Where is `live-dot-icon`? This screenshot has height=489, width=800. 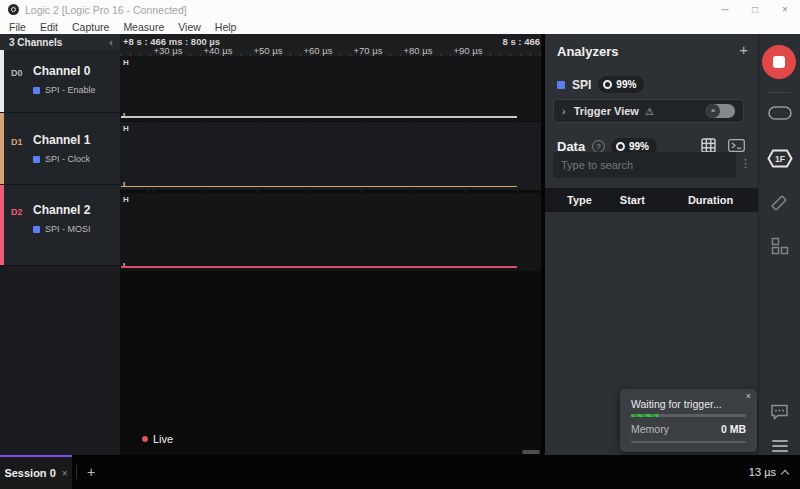 live-dot-icon is located at coordinates (145, 439).